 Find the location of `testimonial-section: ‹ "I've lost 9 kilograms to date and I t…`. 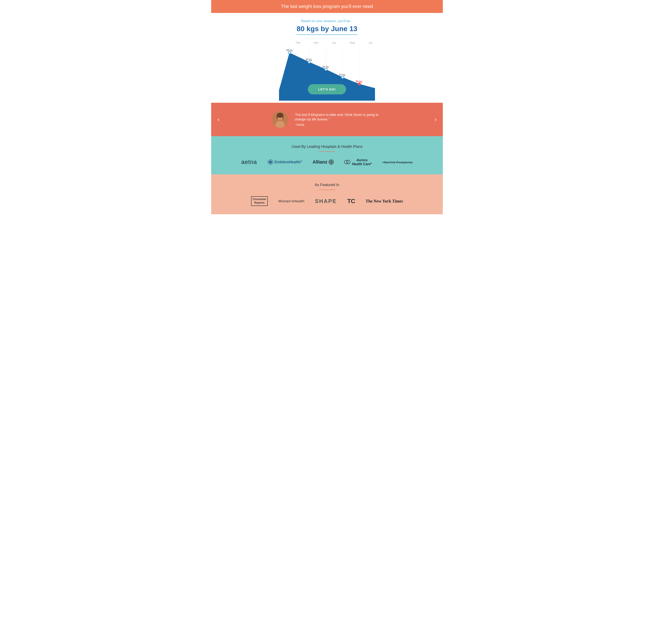

testimonial-section: ‹ "I've lost 9 kilograms to date and I t… is located at coordinates (327, 120).